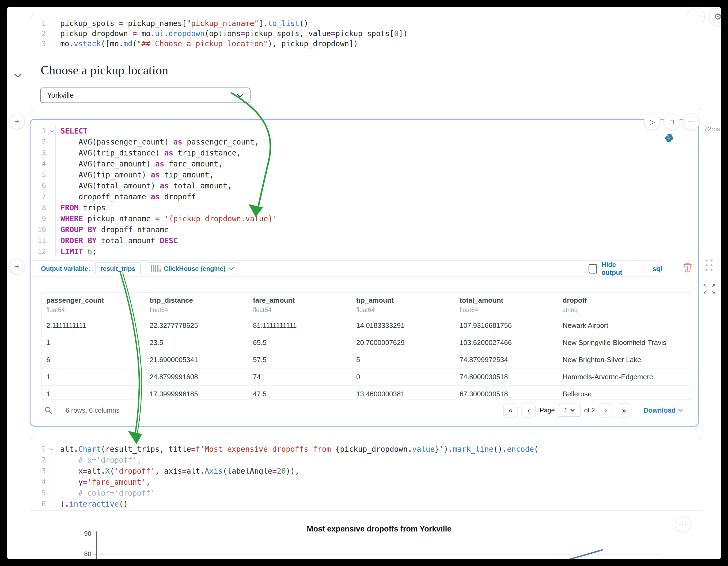 This screenshot has height=566, width=728. What do you see at coordinates (511, 410) in the screenshot?
I see `first-page-button: «` at bounding box center [511, 410].